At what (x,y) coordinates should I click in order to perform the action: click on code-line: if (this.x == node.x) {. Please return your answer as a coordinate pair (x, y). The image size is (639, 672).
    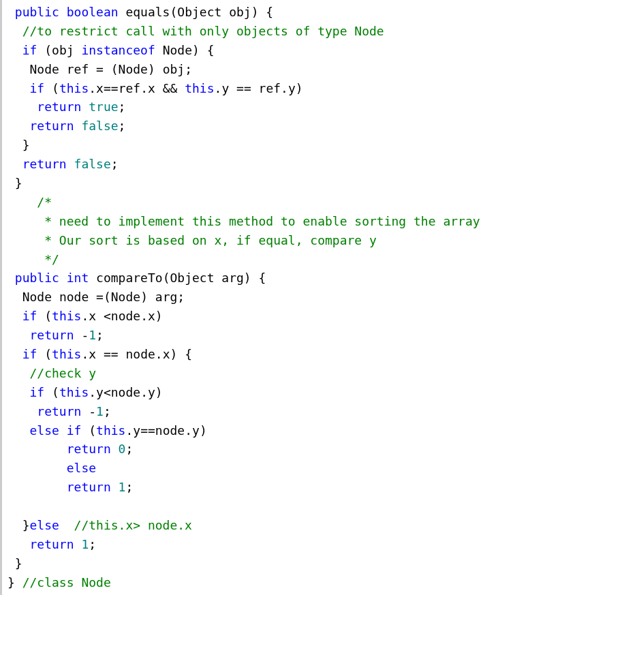
    Looking at the image, I should click on (99, 354).